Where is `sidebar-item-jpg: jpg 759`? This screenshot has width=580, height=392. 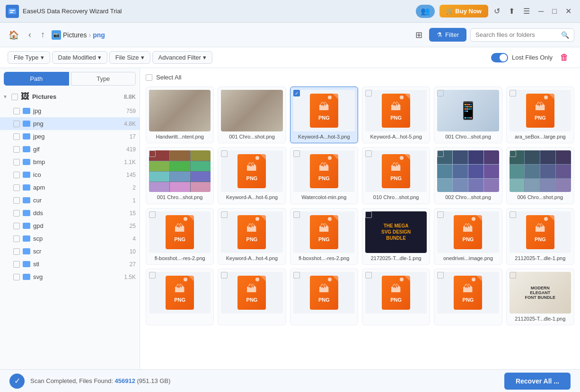 sidebar-item-jpg: jpg 759 is located at coordinates (70, 111).